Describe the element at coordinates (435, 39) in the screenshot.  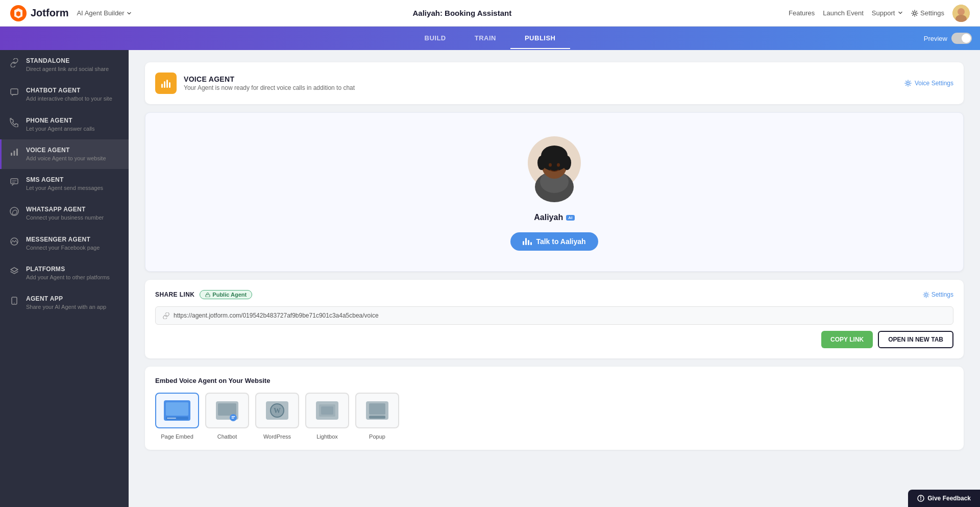
I see `tab-build: BUILD` at that location.